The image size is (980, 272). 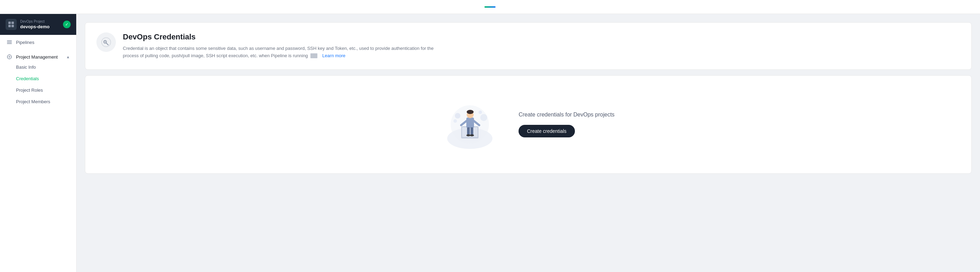 What do you see at coordinates (490, 7) in the screenshot?
I see `top-bar` at bounding box center [490, 7].